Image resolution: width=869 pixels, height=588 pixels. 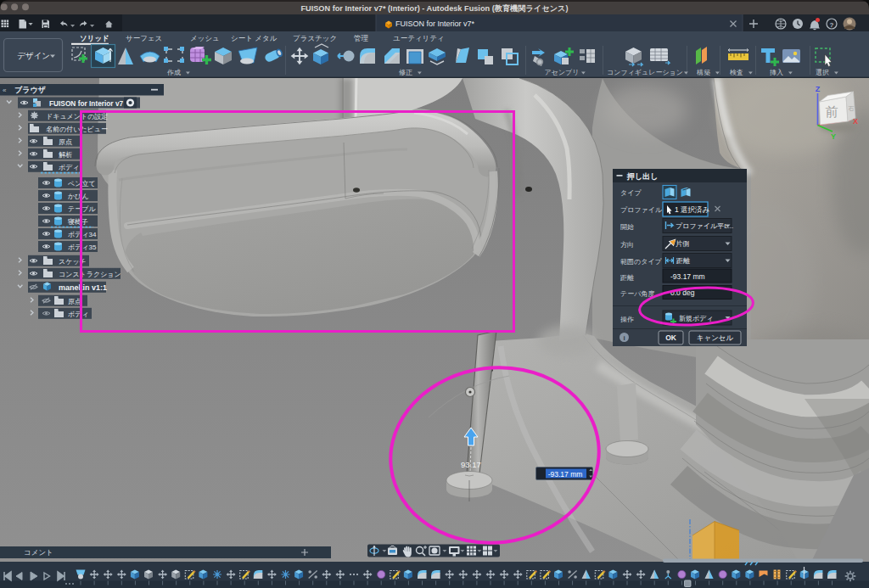 What do you see at coordinates (737, 73) in the screenshot?
I see `svg-text: 検査` at bounding box center [737, 73].